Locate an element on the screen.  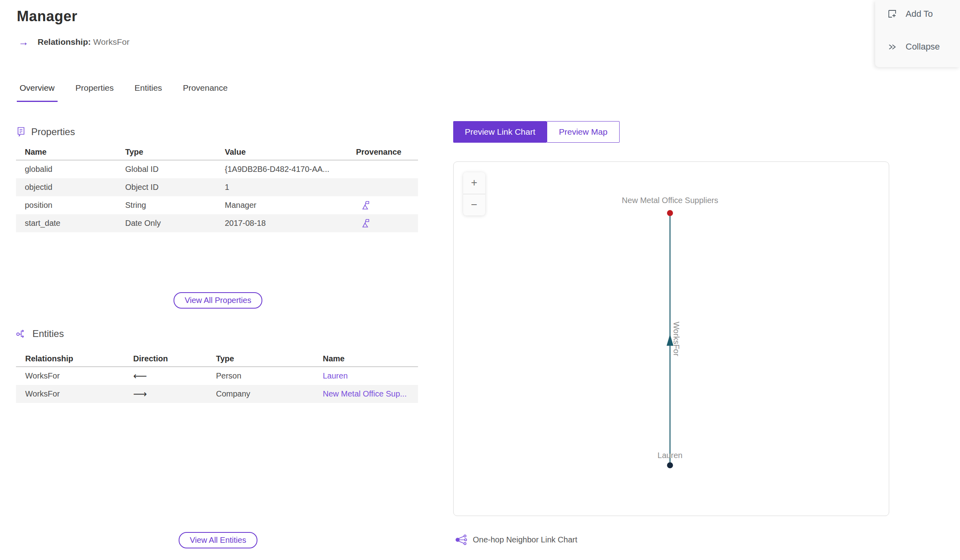
entities-section-heading: Entities is located at coordinates (40, 334).